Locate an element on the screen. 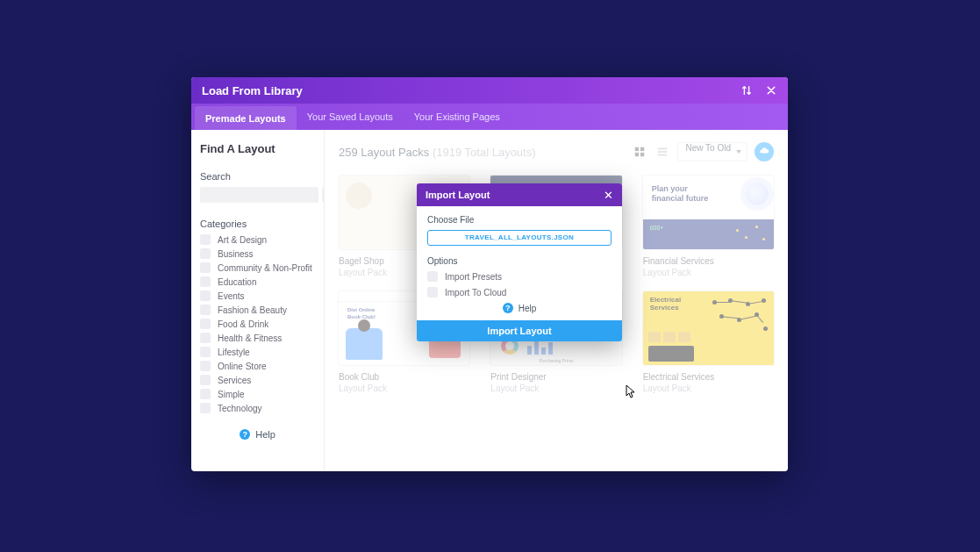 Image resolution: width=980 pixels, height=552 pixels. close-icon is located at coordinates (771, 90).